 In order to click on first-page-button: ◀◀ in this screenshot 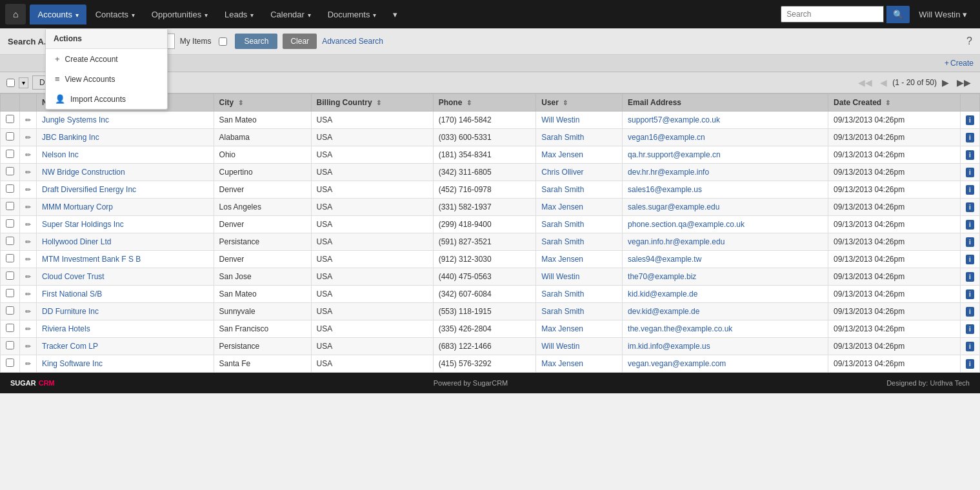, I will do `click(865, 83)`.